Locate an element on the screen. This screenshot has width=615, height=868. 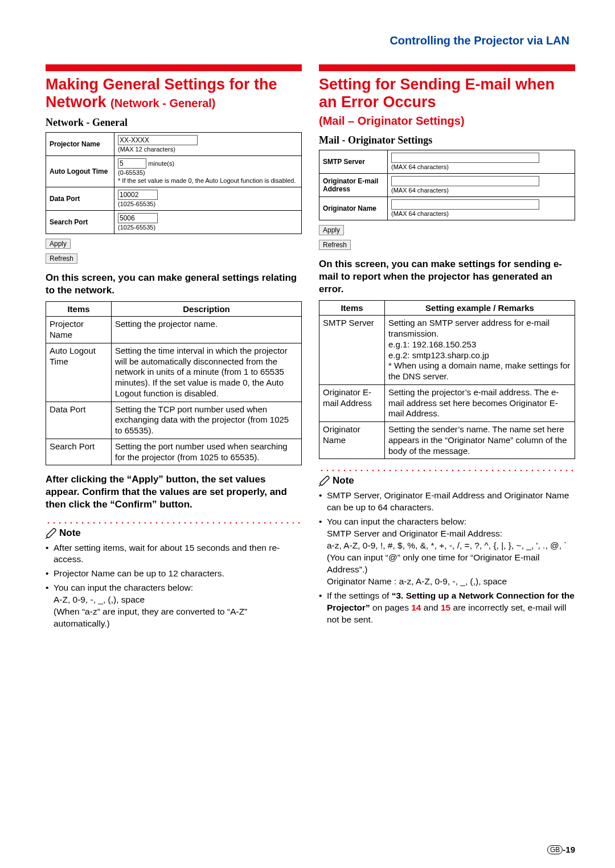
th-desc: Setting example / Remarks is located at coordinates (480, 308).